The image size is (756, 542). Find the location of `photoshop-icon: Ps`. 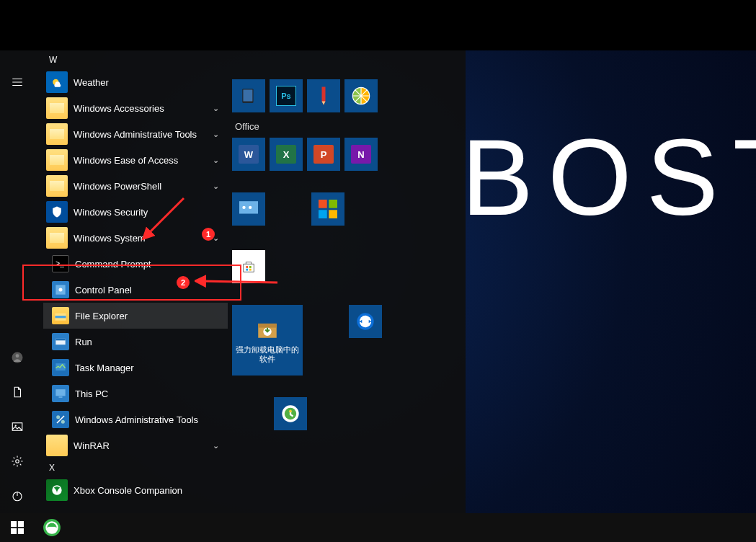

photoshop-icon: Ps is located at coordinates (286, 96).